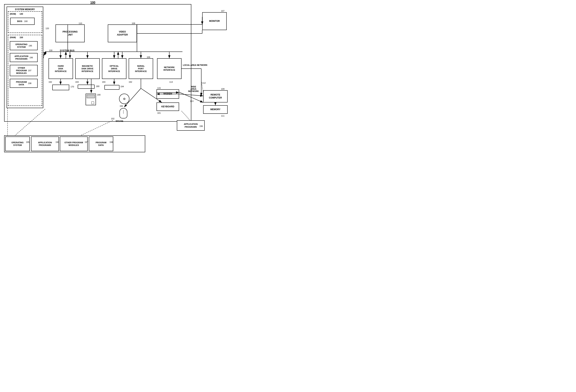 The width and height of the screenshot is (576, 392). What do you see at coordinates (25, 70) in the screenshot?
I see `ram-box: (RAM) 150 OPERATING SYSTEM 195 APPLICATI…` at bounding box center [25, 70].